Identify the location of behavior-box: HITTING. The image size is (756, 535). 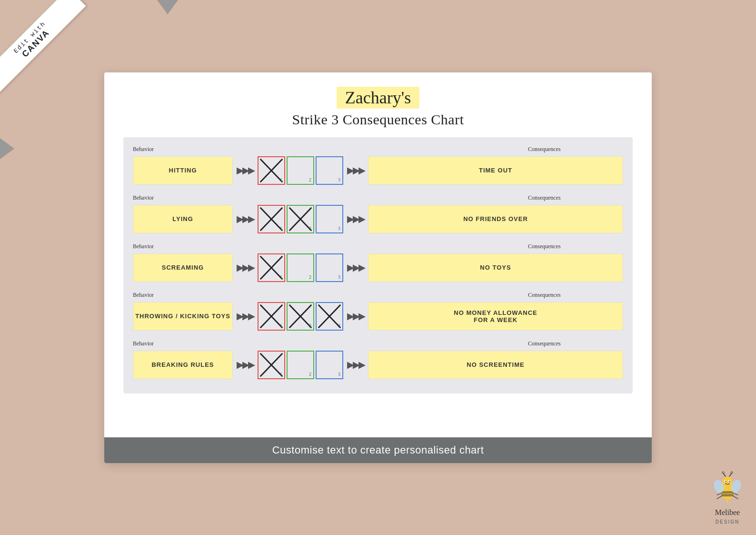
(183, 171).